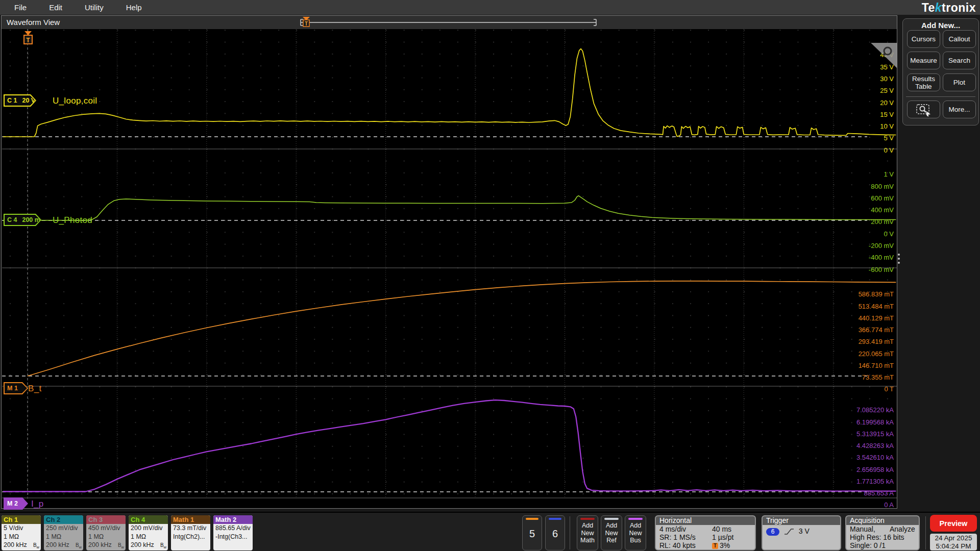  I want to click on acq-single-count: Single: 0 /1, so click(883, 545).